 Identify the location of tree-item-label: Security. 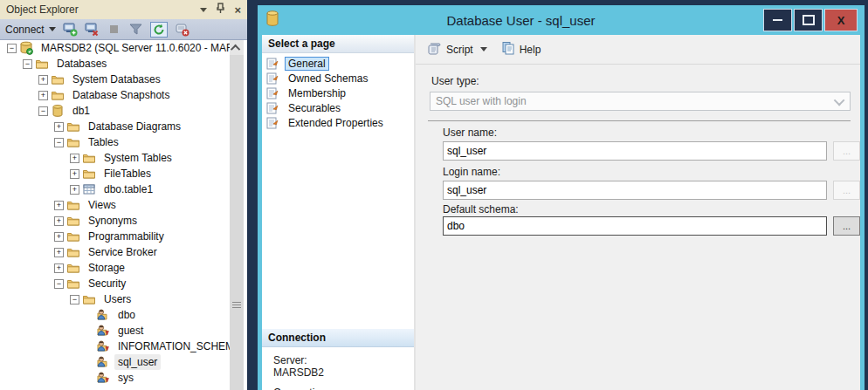
(107, 284).